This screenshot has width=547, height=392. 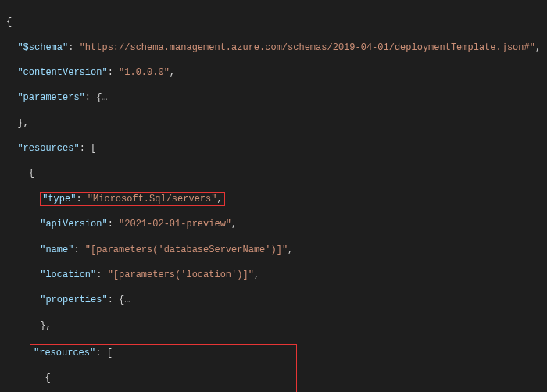 What do you see at coordinates (64, 353) in the screenshot?
I see `key-inner-resources: "resources"` at bounding box center [64, 353].